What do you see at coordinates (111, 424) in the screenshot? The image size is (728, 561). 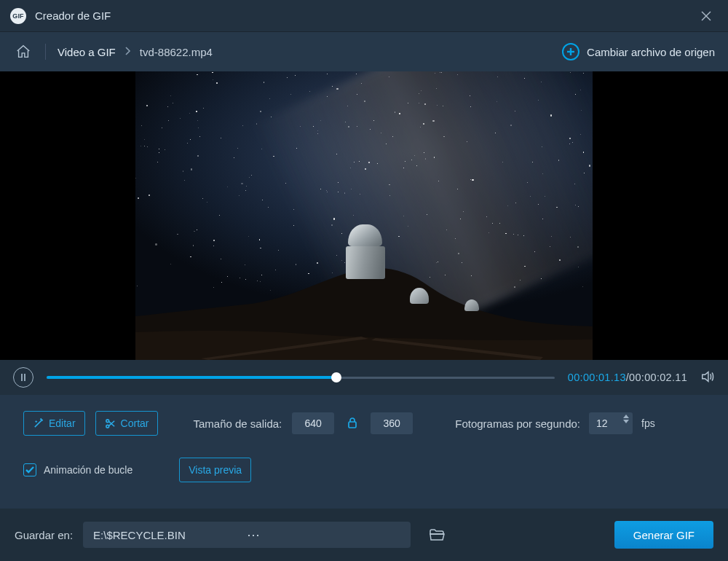 I see `scissors-icon` at bounding box center [111, 424].